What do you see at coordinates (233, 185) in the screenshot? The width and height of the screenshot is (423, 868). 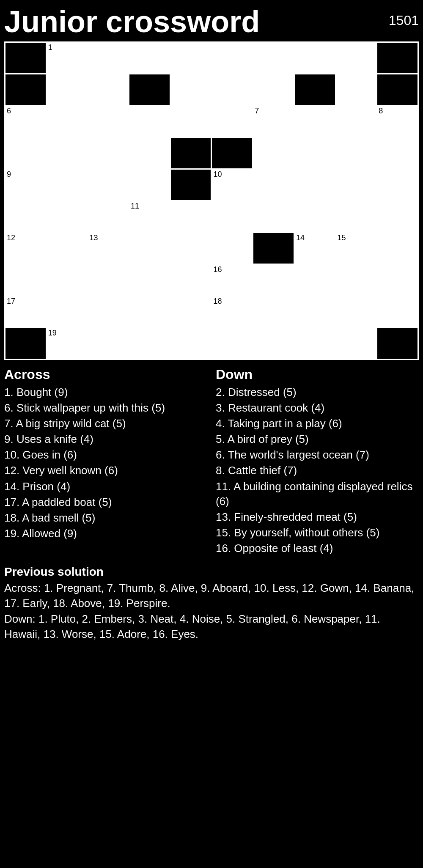 I see `grid-cell-4-5: 10` at bounding box center [233, 185].